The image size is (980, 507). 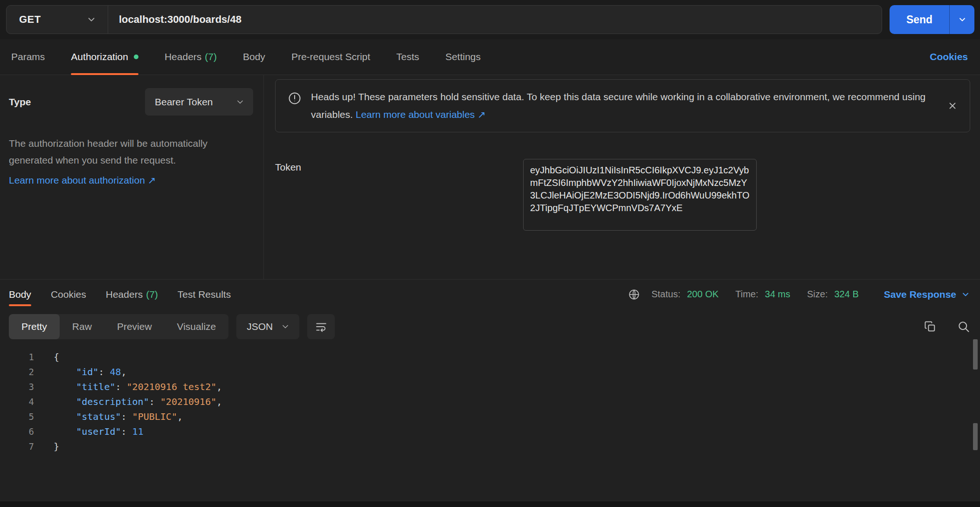 I want to click on cookies-link: Cookies, so click(x=949, y=57).